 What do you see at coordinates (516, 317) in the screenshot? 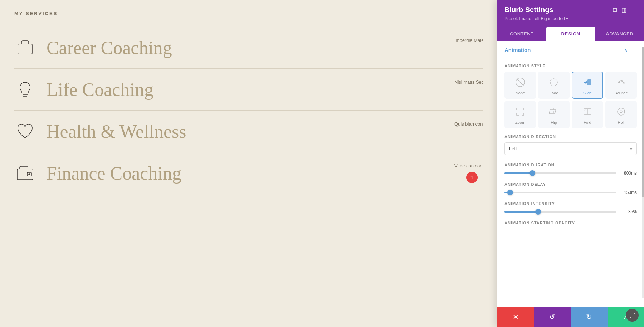
I see `cancel-button: ✕` at bounding box center [516, 317].